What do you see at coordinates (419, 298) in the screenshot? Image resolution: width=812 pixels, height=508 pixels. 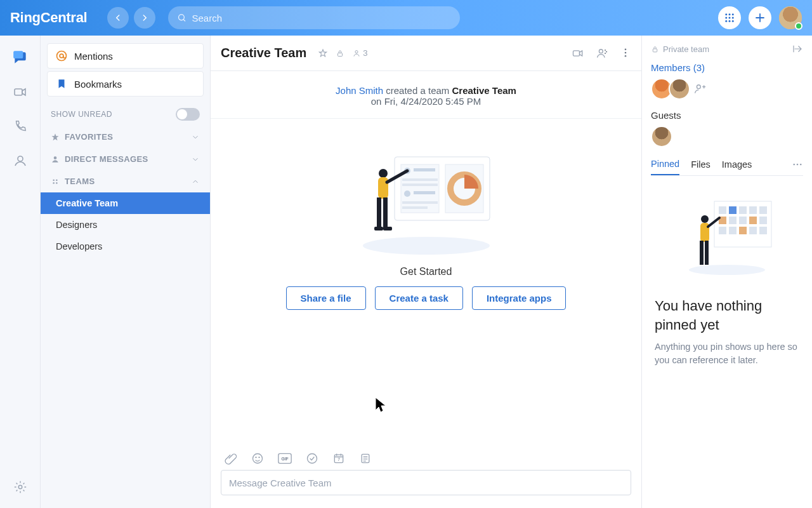 I see `create-task-button: Create a task` at bounding box center [419, 298].